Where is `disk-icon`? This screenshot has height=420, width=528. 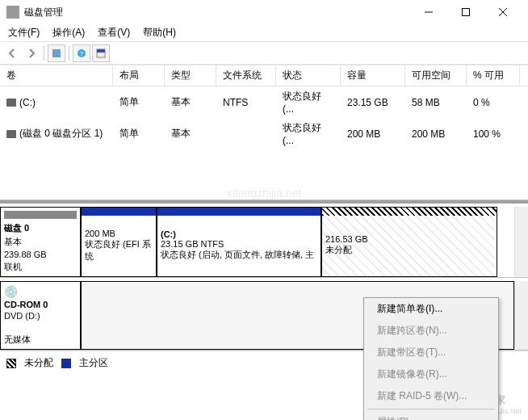 disk-icon is located at coordinates (40, 215).